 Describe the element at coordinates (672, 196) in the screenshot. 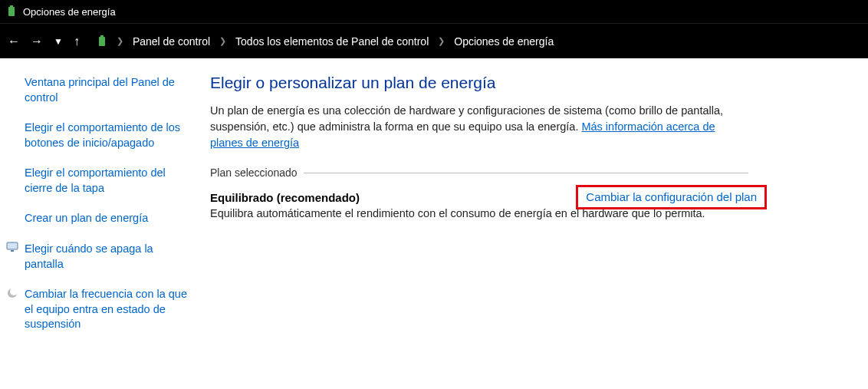

I see `change-plan-settings-link: Cambiar la configuración del plan` at that location.